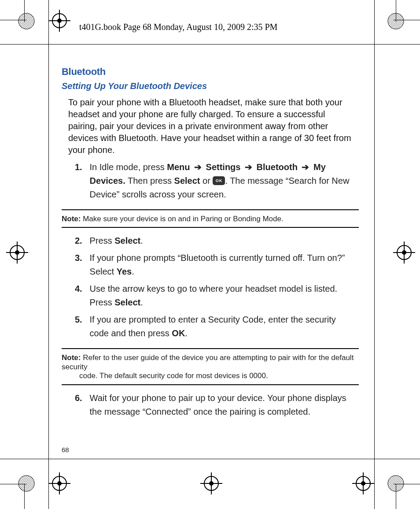 This screenshot has height=509, width=420. What do you see at coordinates (178, 167) in the screenshot?
I see `menu-label: Menu` at bounding box center [178, 167].